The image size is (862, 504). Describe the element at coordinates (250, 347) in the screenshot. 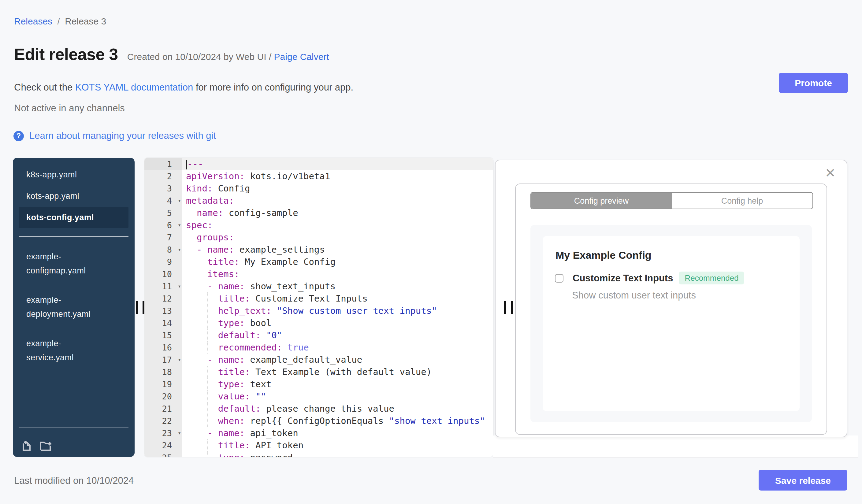

I see `code-token: recommended:` at that location.